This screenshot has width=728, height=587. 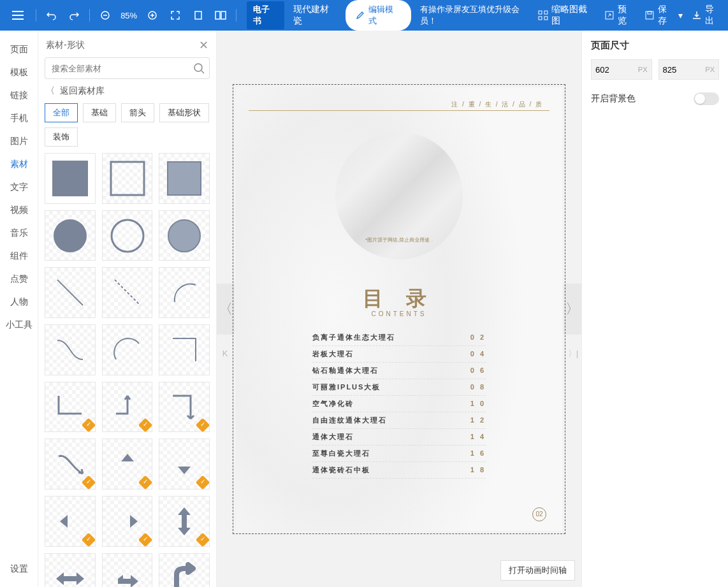 What do you see at coordinates (399, 454) in the screenshot?
I see `toc-row-7: 至尊白瓷大理石1 6` at bounding box center [399, 454].